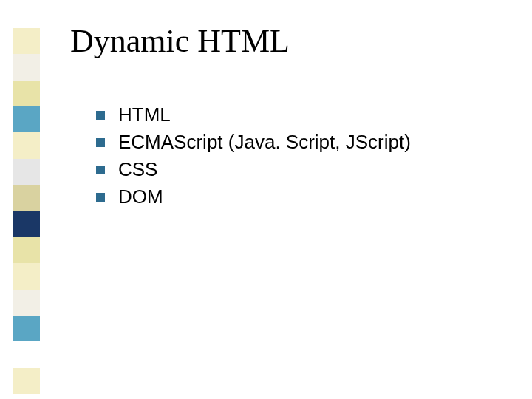 This screenshot has width=532, height=399. What do you see at coordinates (140, 197) in the screenshot?
I see `list-item-label: DOM` at bounding box center [140, 197].